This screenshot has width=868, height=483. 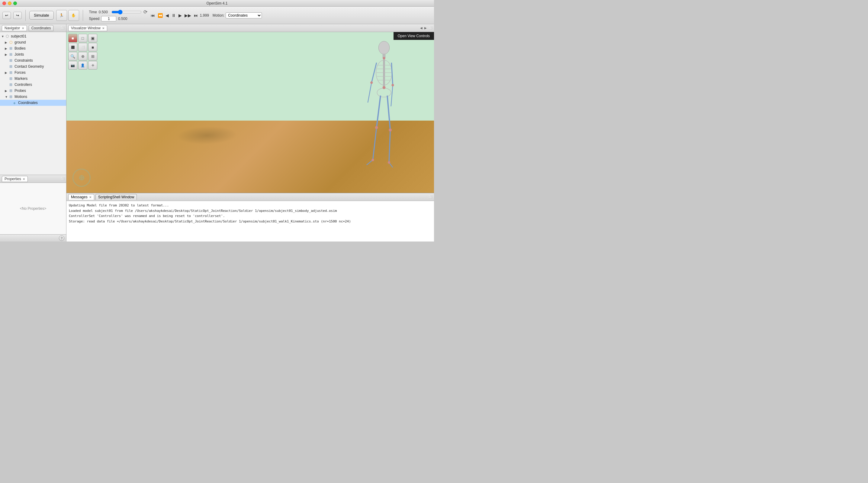 What do you see at coordinates (11, 85) in the screenshot?
I see `controllers-icon: ⊞` at bounding box center [11, 85].